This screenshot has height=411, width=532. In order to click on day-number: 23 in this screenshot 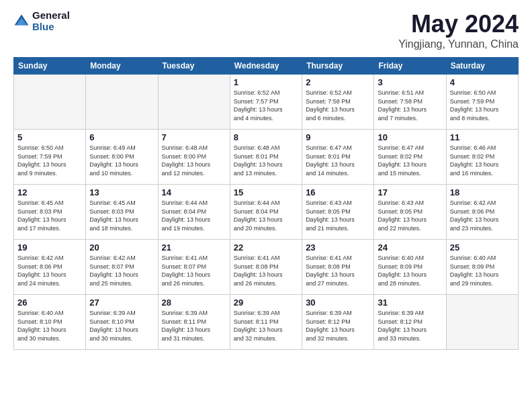, I will do `click(338, 247)`.